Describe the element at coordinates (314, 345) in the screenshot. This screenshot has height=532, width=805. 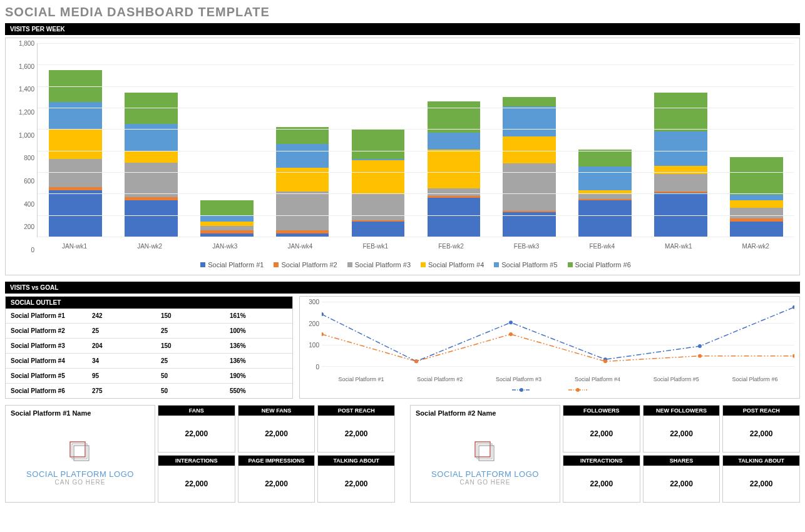
I see `y-tick: 100` at that location.